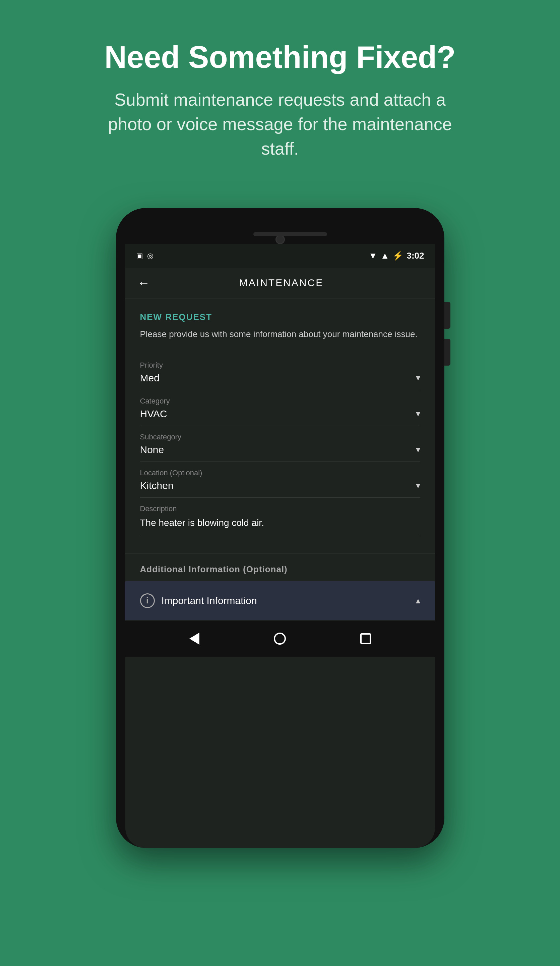  Describe the element at coordinates (280, 486) in the screenshot. I see `location-row: Kitchen ▾` at that location.